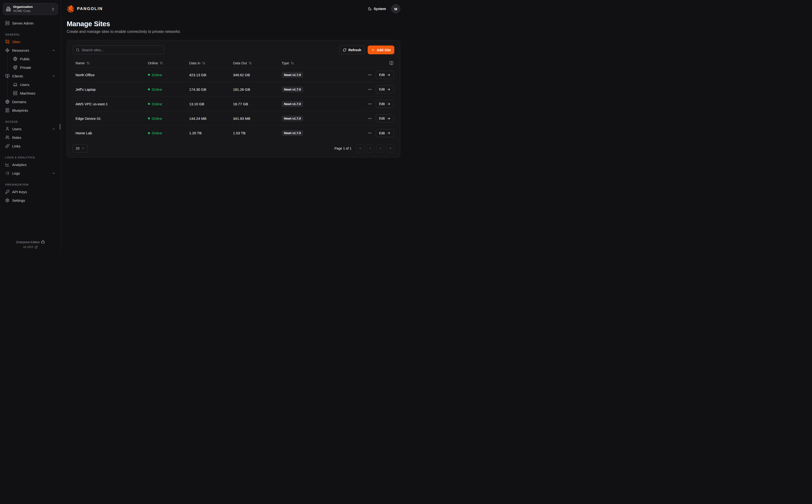  I want to click on sidebar-item-public: Public, so click(34, 59).